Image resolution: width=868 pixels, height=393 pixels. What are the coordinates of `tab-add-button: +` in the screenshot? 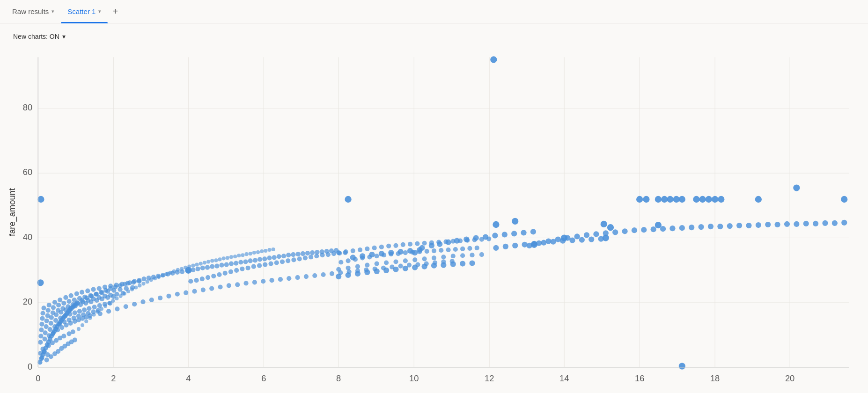 It's located at (115, 12).